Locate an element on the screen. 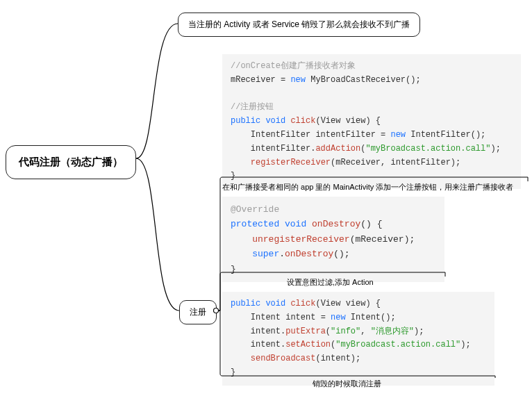  root-label: 代码注册（动态广播） is located at coordinates (71, 161).